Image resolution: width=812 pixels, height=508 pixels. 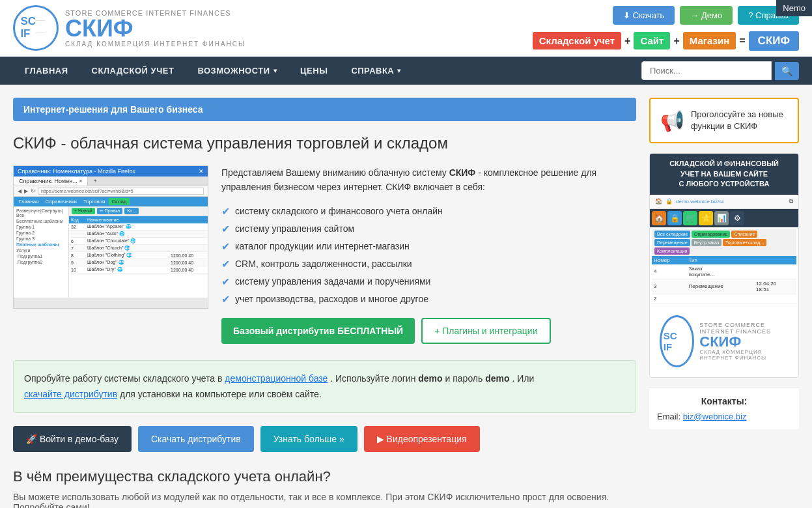 What do you see at coordinates (83, 211) in the screenshot?
I see `mockup-btn-new: + Новый` at bounding box center [83, 211].